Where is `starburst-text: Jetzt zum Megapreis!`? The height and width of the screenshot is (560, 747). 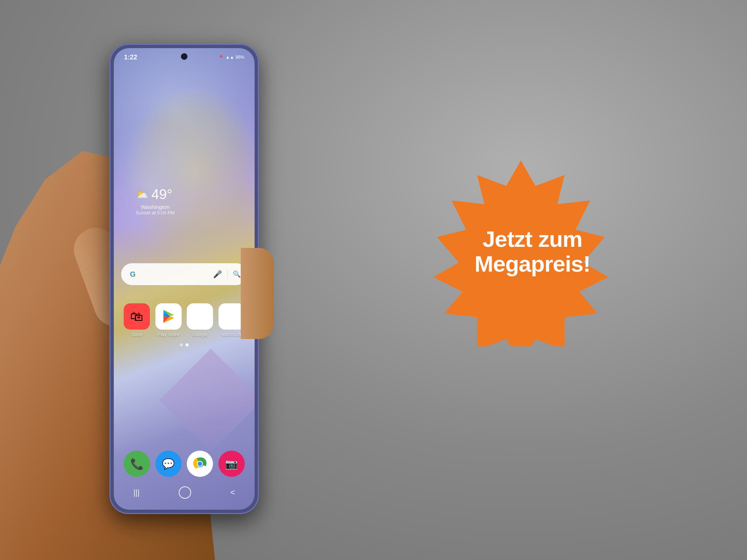 starburst-text: Jetzt zum Megapreis! is located at coordinates (533, 252).